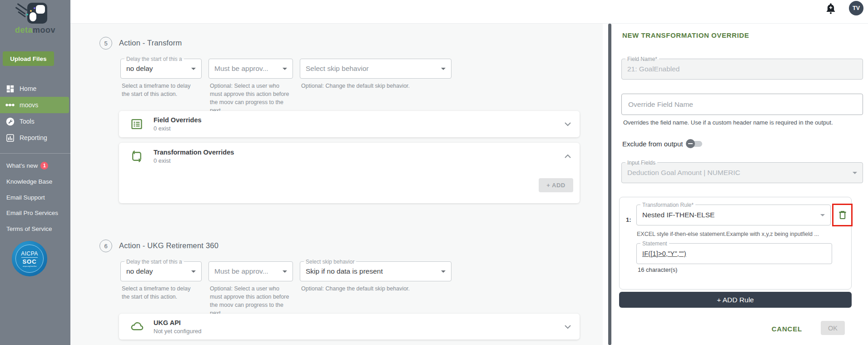 Image resolution: width=868 pixels, height=345 pixels. Describe the element at coordinates (376, 271) in the screenshot. I see `skip-behavior-select: Select skip behavior Skip if no data is …` at that location.